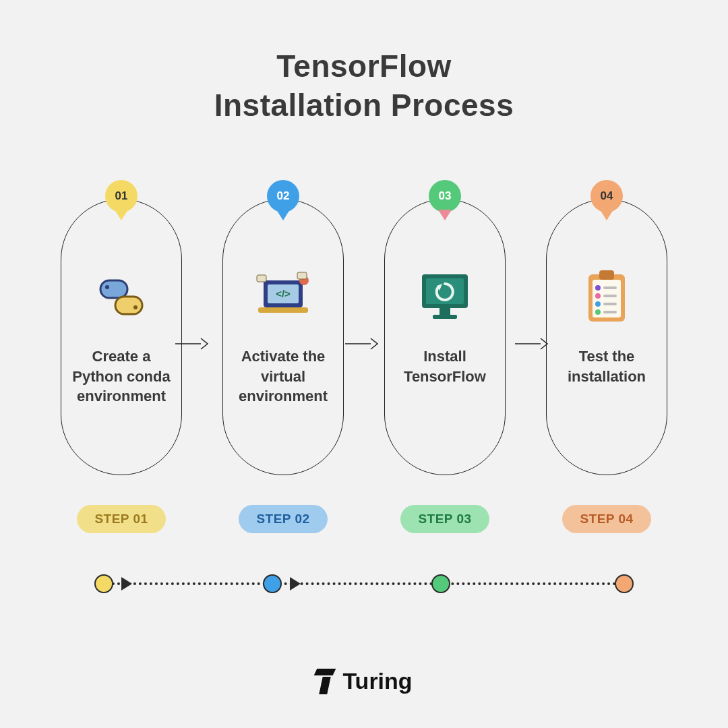 Image resolution: width=728 pixels, height=728 pixels. What do you see at coordinates (607, 337) in the screenshot?
I see `step-4-capsule: Test the installation` at bounding box center [607, 337].